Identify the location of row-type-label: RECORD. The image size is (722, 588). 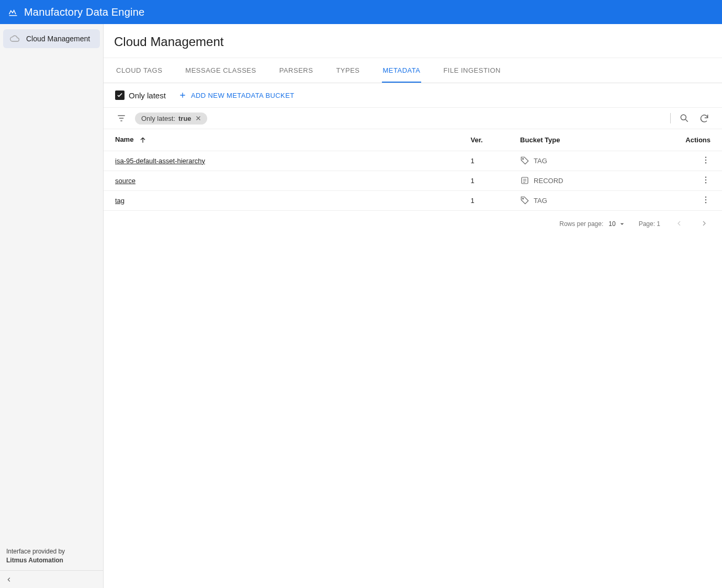
(548, 181).